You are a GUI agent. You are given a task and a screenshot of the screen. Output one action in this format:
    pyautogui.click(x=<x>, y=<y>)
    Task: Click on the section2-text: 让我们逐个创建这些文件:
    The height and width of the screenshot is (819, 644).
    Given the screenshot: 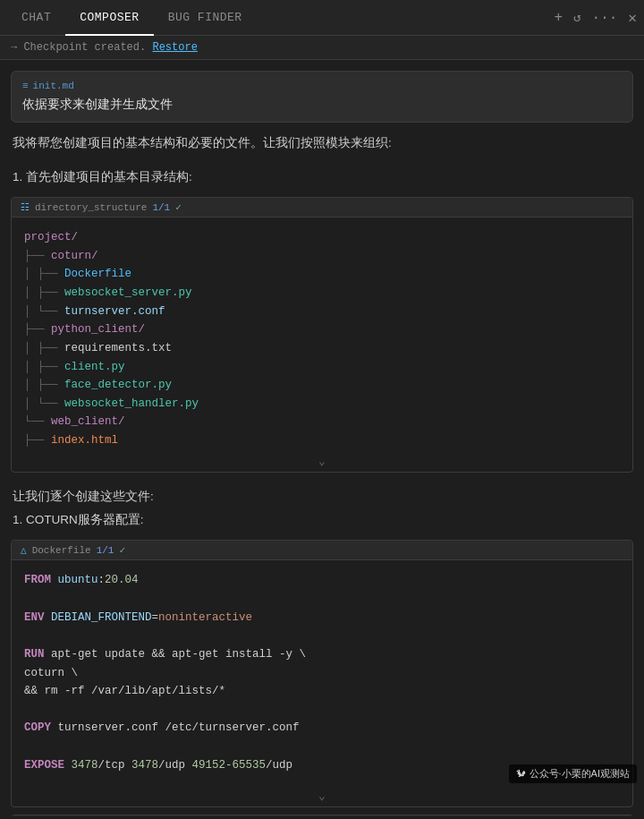 What is the action you would take?
    pyautogui.click(x=322, y=495)
    